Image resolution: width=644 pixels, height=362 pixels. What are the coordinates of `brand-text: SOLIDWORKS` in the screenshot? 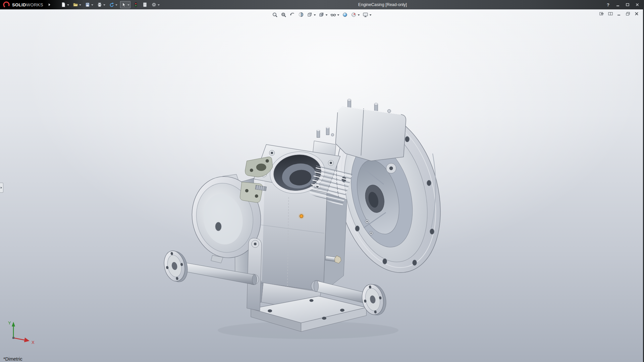 It's located at (28, 5).